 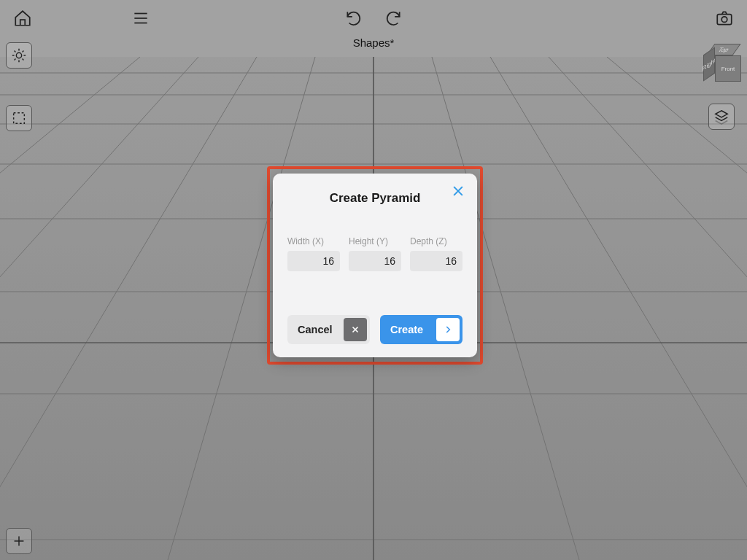 What do you see at coordinates (721, 86) in the screenshot?
I see `right-tool-column: Top Right Front` at bounding box center [721, 86].